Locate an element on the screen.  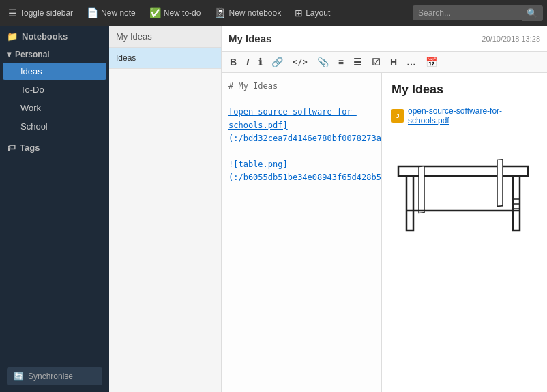
ordered-list-button: ☰ is located at coordinates (357, 62).